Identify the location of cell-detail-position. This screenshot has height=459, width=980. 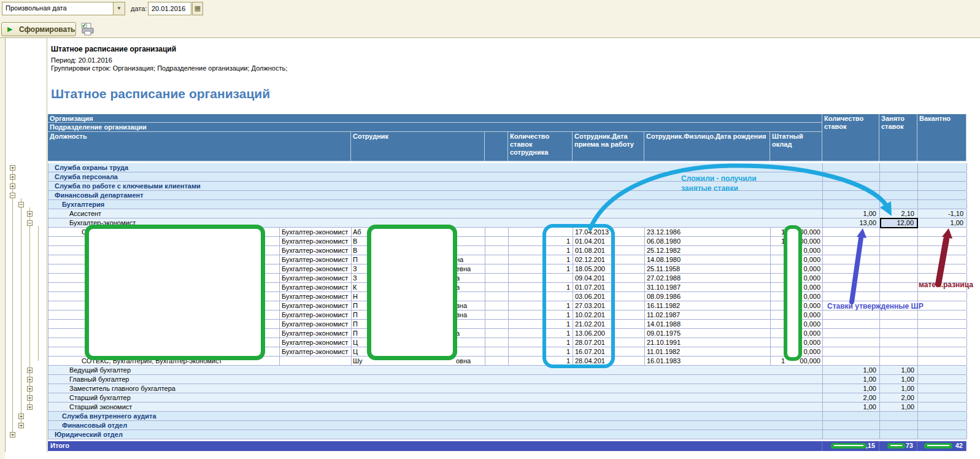
(315, 361).